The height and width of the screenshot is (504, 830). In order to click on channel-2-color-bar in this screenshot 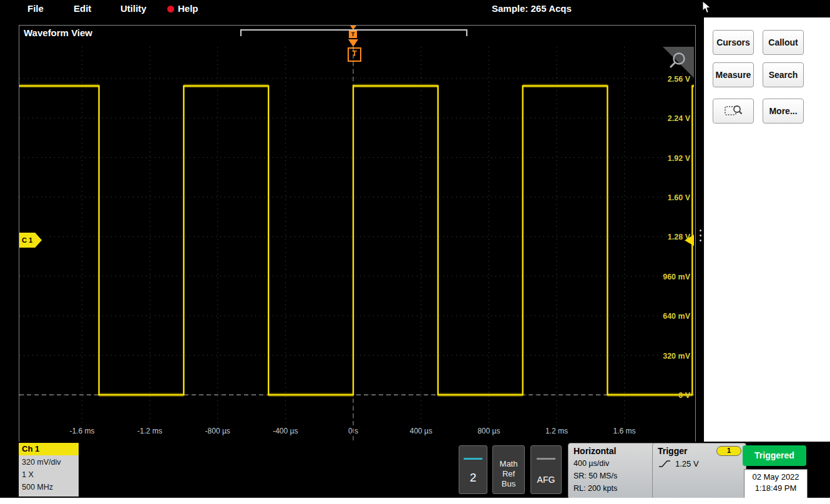, I will do `click(473, 459)`.